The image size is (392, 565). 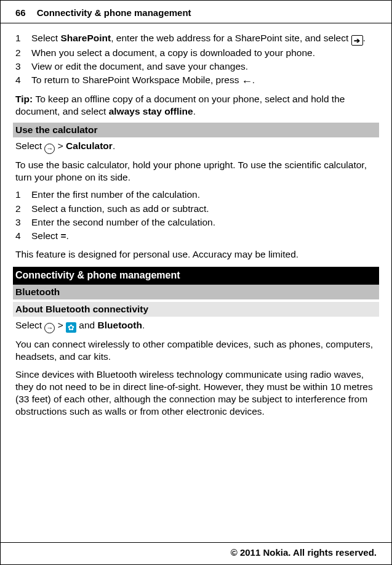 I want to click on bold-term: SharePoint, so click(x=86, y=38).